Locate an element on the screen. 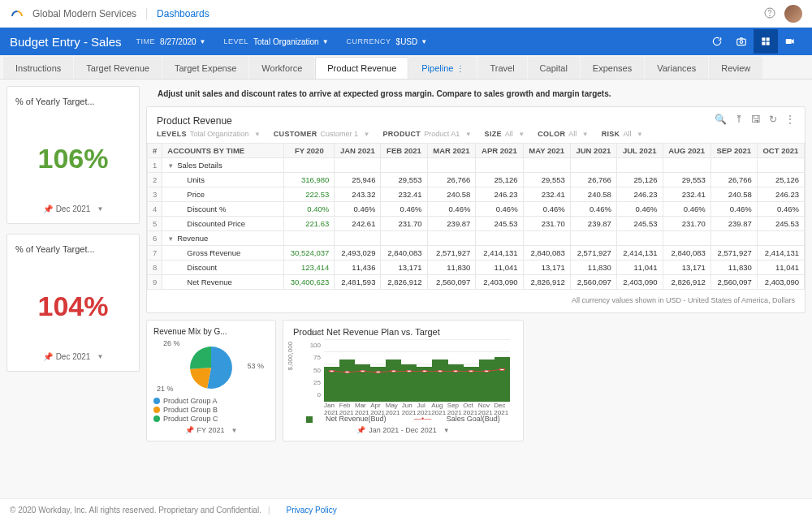 The width and height of the screenshot is (812, 521). table-row: 3Price222.53243.32232.41240.58246.23232.… is located at coordinates (476, 195).